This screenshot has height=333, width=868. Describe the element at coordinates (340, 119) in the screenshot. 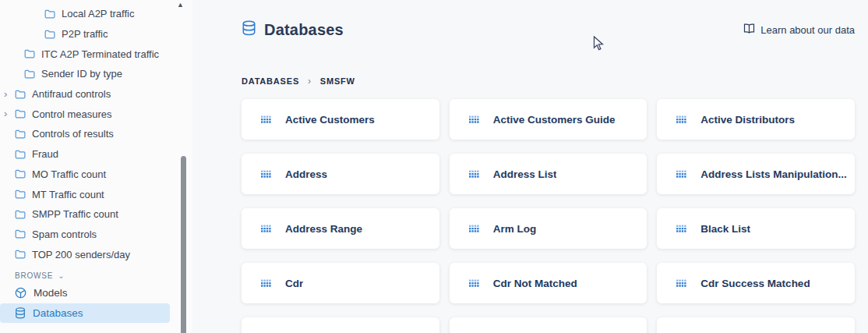

I see `database-card-active-customers: Active Customers` at that location.